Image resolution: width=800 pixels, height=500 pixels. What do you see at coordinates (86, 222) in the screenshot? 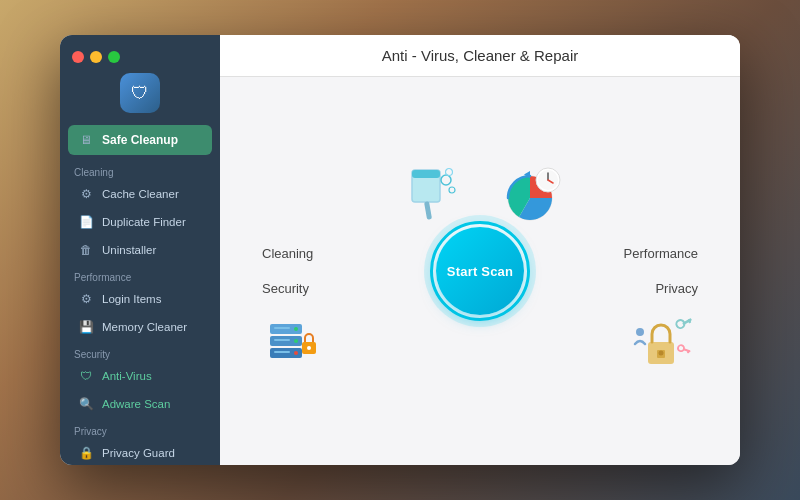
I see `duplicate-icon: 📄` at bounding box center [86, 222].